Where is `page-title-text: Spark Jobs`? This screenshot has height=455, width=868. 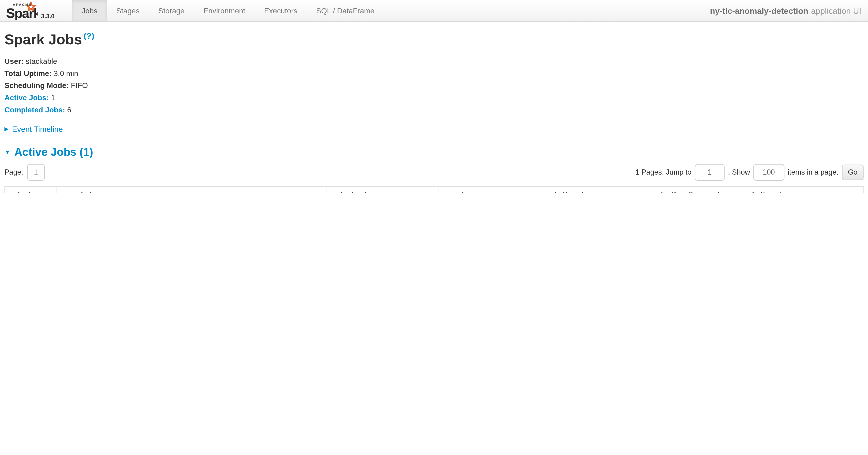 page-title-text: Spark Jobs is located at coordinates (43, 39).